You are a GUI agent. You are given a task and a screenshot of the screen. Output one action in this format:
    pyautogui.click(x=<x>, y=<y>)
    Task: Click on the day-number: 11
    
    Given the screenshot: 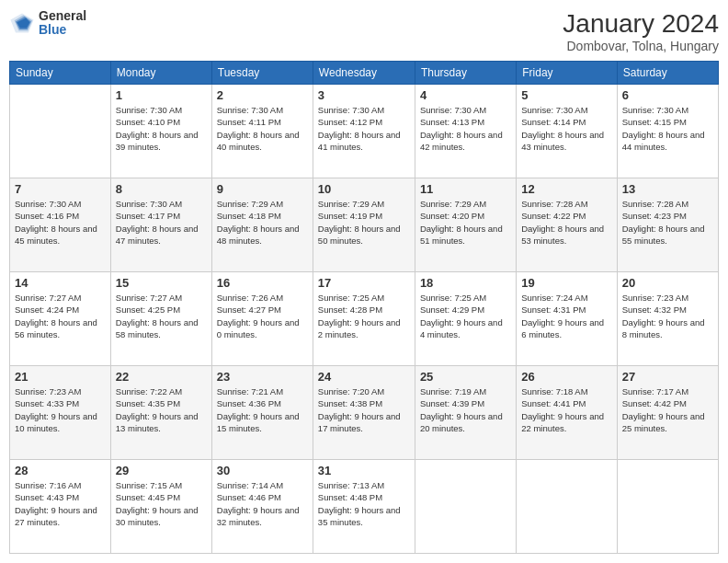 What is the action you would take?
    pyautogui.click(x=465, y=190)
    